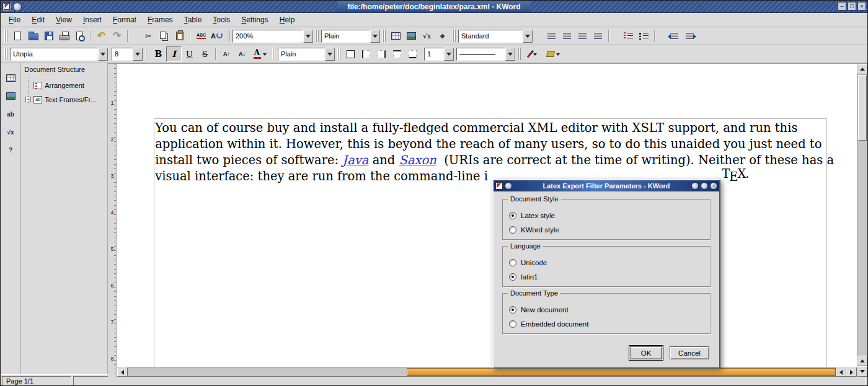 The width and height of the screenshot is (868, 386). What do you see at coordinates (190, 55) in the screenshot?
I see `underline-button: U` at bounding box center [190, 55].